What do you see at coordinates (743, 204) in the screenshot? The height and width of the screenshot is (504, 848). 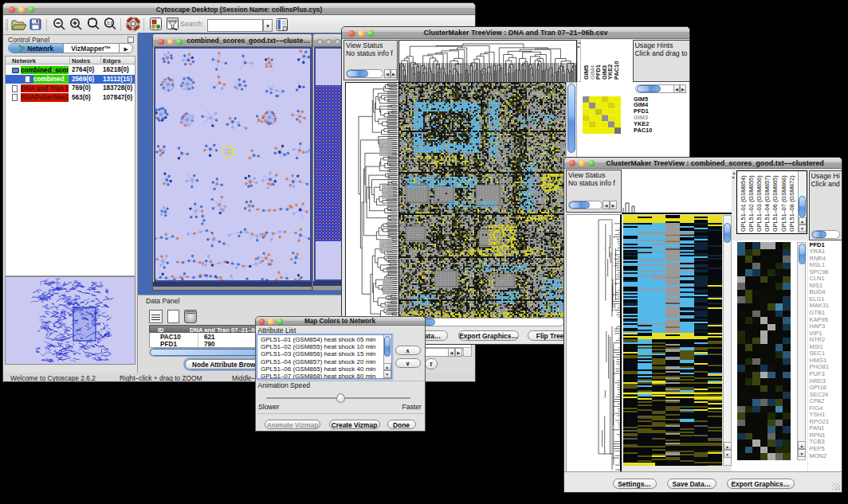 I see `svg-text: GPL51–01 (GSM854)` at bounding box center [743, 204].